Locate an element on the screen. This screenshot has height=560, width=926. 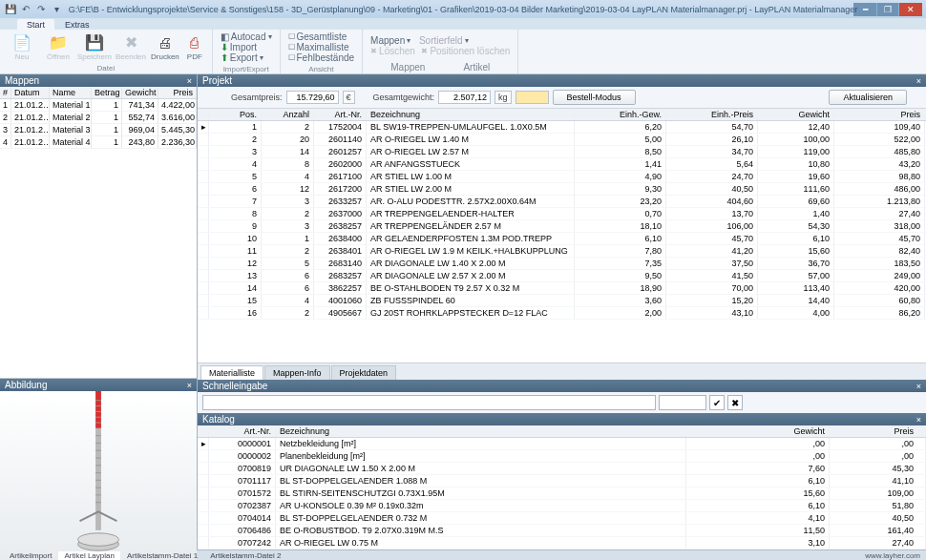
table-row: ▸121752004BL SW19-TREPPEN-UMLAUFGEL. 1.0… is located at coordinates (561, 128).